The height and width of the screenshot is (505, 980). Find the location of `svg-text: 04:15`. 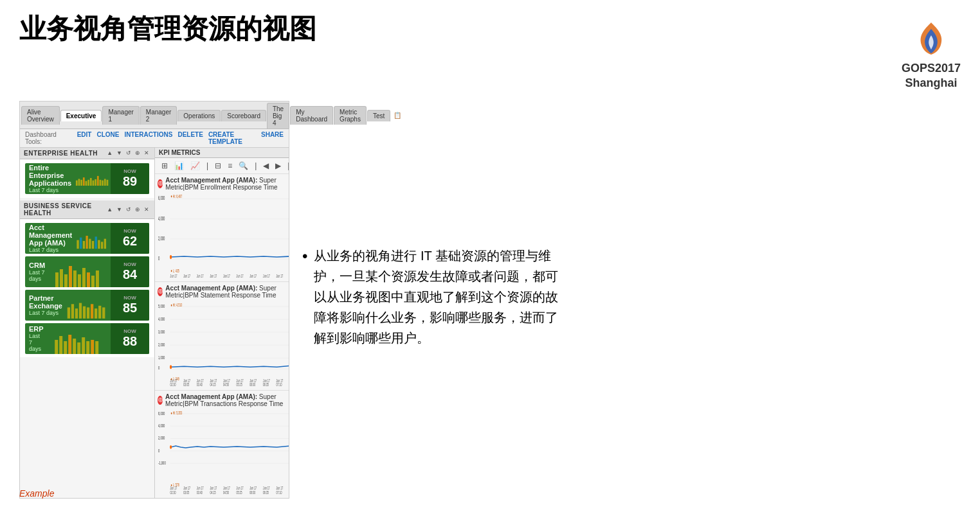

svg-text: 04:15 is located at coordinates (212, 384).